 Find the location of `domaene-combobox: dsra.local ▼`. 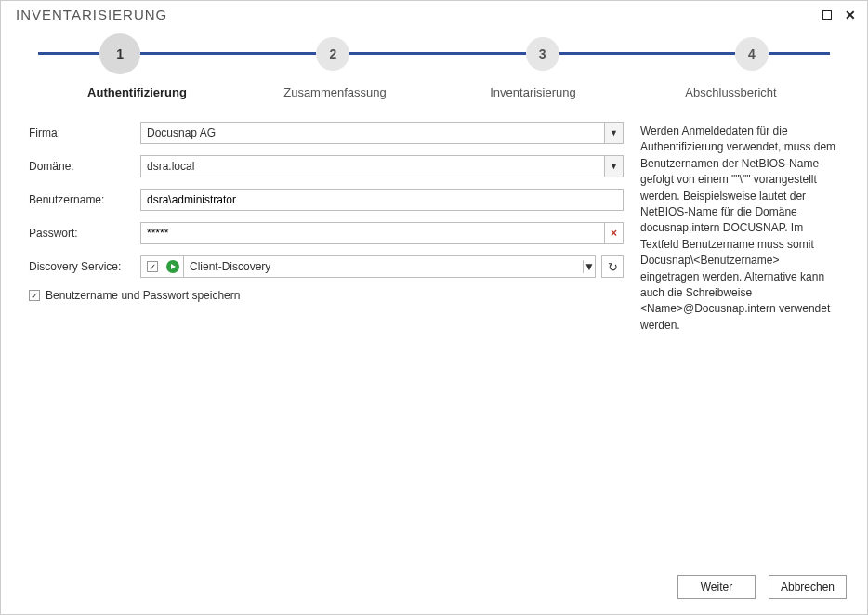

domaene-combobox: dsra.local ▼ is located at coordinates (382, 166).